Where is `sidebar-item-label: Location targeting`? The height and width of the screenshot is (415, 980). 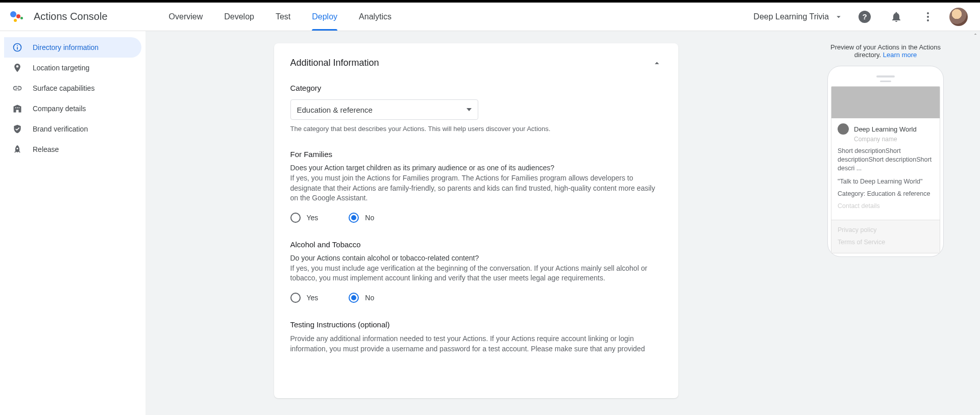
sidebar-item-label: Location targeting is located at coordinates (61, 68).